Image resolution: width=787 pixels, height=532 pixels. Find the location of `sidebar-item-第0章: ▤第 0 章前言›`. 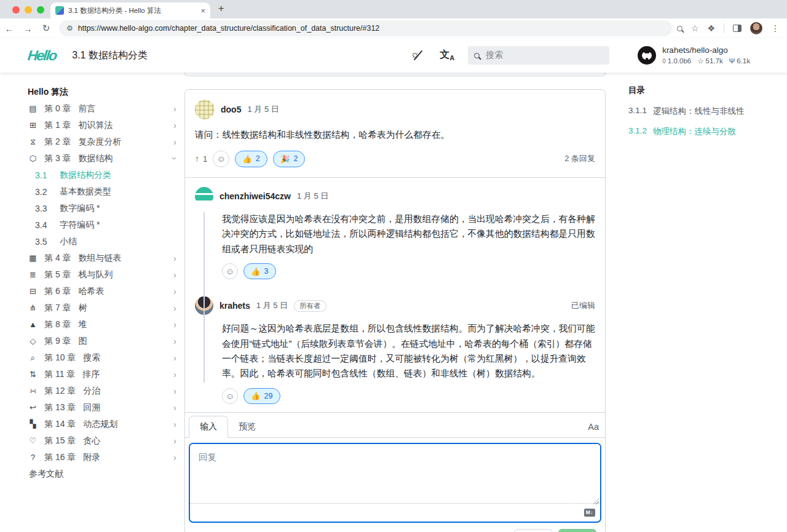

sidebar-item-第0章: ▤第 0 章前言› is located at coordinates (105, 108).